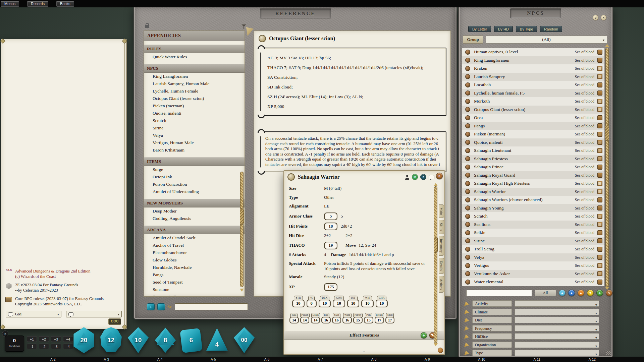 This screenshot has width=644, height=362. What do you see at coordinates (533, 118) in the screenshot?
I see `npc-row: Orca Sea of blood` at bounding box center [533, 118].